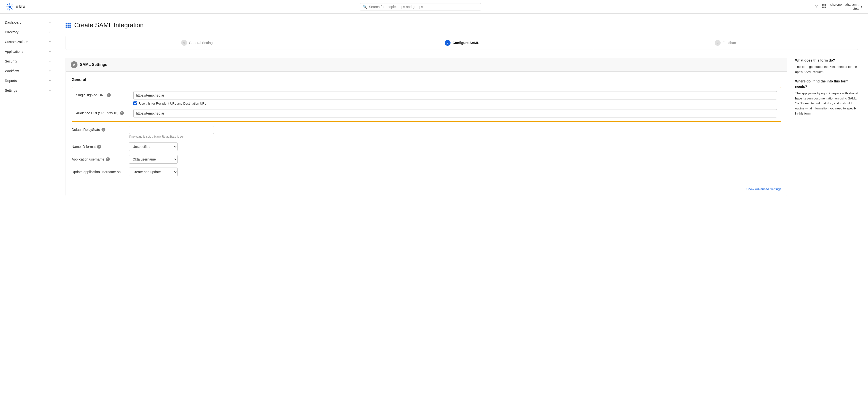  What do you see at coordinates (827, 60) in the screenshot?
I see `help-question-1: What does this form do?` at bounding box center [827, 60].